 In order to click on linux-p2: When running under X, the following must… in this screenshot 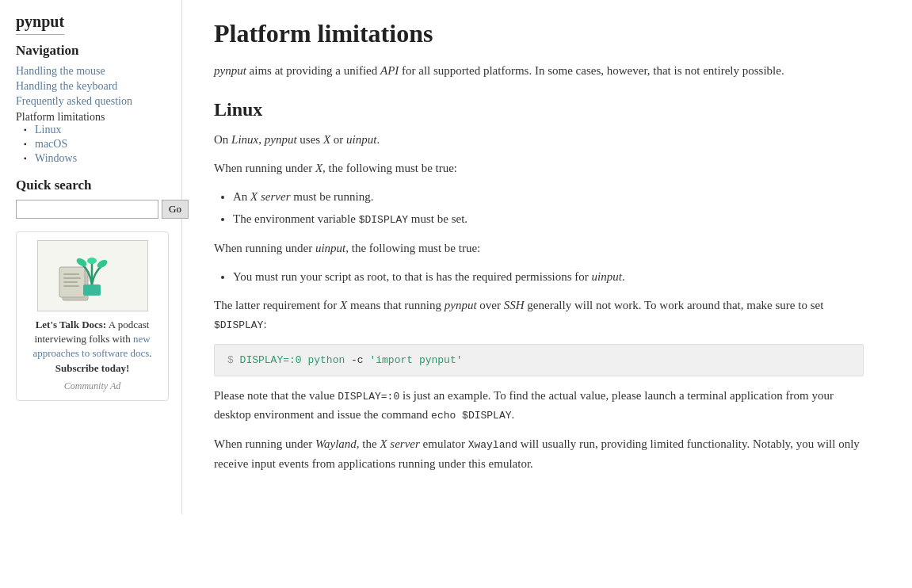, I will do `click(539, 168)`.